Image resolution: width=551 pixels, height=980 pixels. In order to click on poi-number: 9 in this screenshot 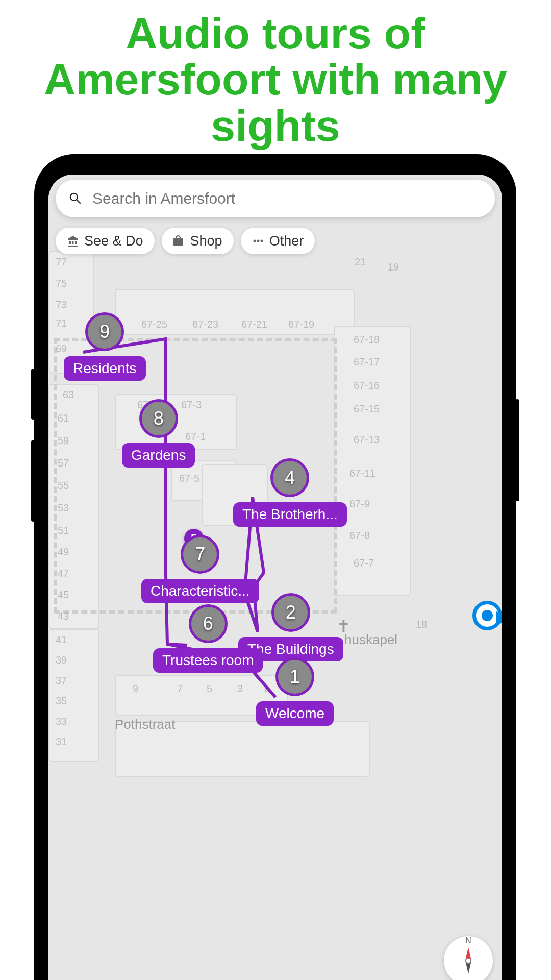, I will do `click(105, 332)`.